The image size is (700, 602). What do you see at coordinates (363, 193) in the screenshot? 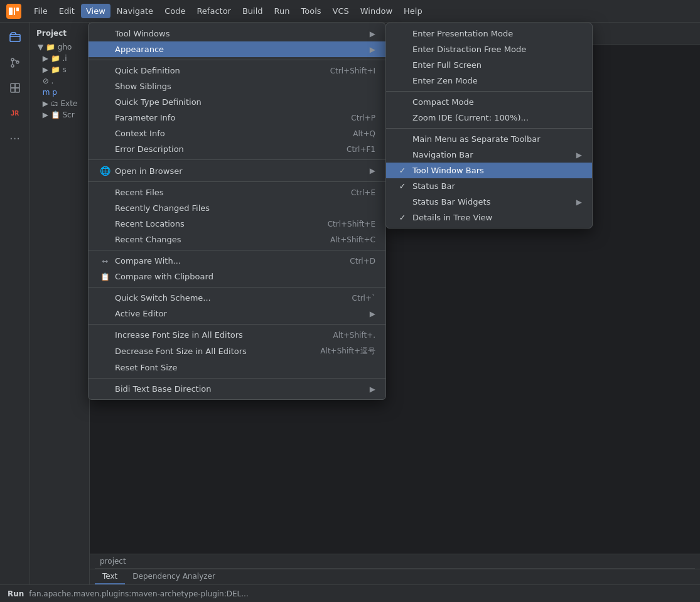
I see `recent-files-shortcut: Ctrl+E` at bounding box center [363, 193].